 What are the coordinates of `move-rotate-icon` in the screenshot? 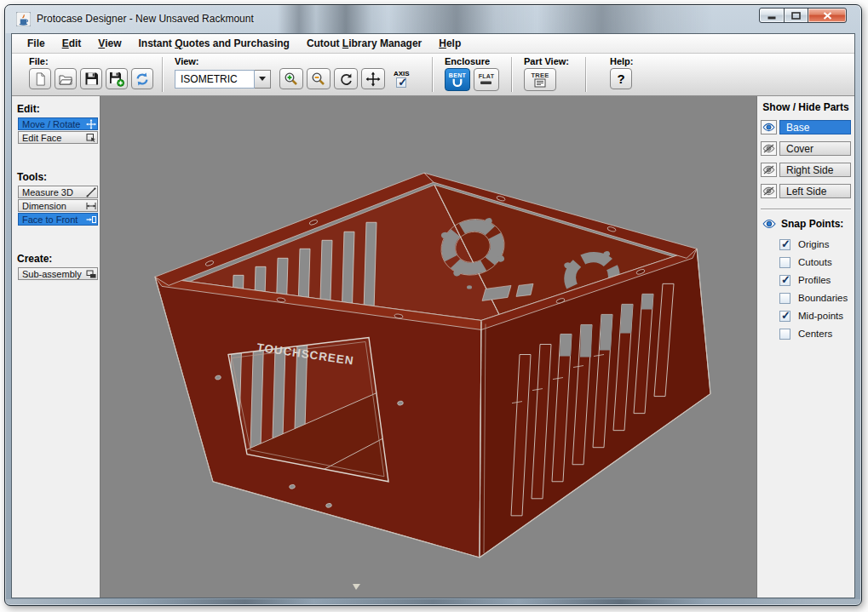 It's located at (91, 124).